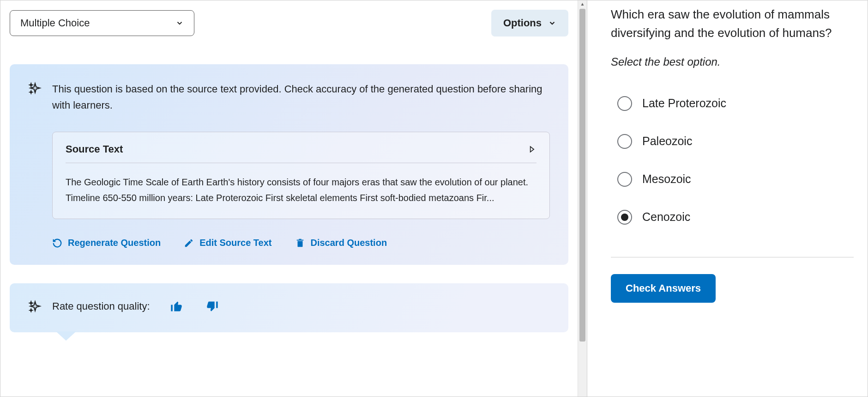 Image resolution: width=868 pixels, height=397 pixels. What do you see at coordinates (235, 243) in the screenshot?
I see `edit-source-label: Edit Source Text` at bounding box center [235, 243].